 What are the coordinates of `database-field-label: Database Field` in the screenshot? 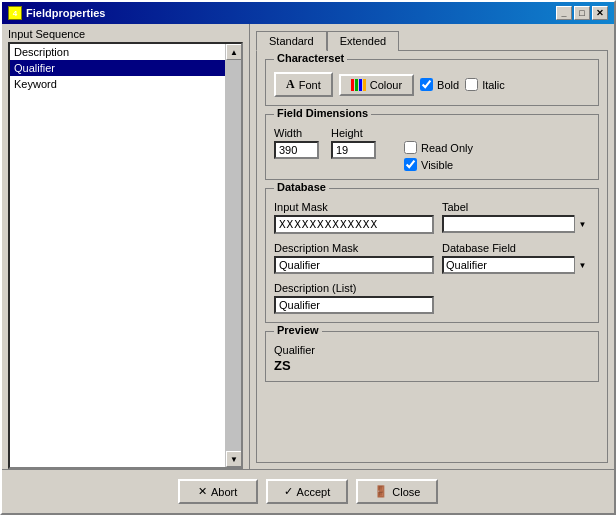 It's located at (516, 248).